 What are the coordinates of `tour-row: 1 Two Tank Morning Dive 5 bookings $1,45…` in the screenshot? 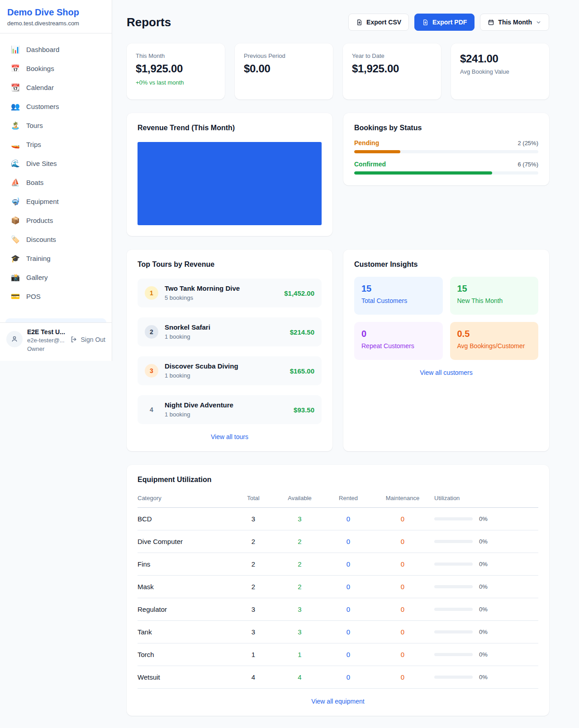 It's located at (230, 293).